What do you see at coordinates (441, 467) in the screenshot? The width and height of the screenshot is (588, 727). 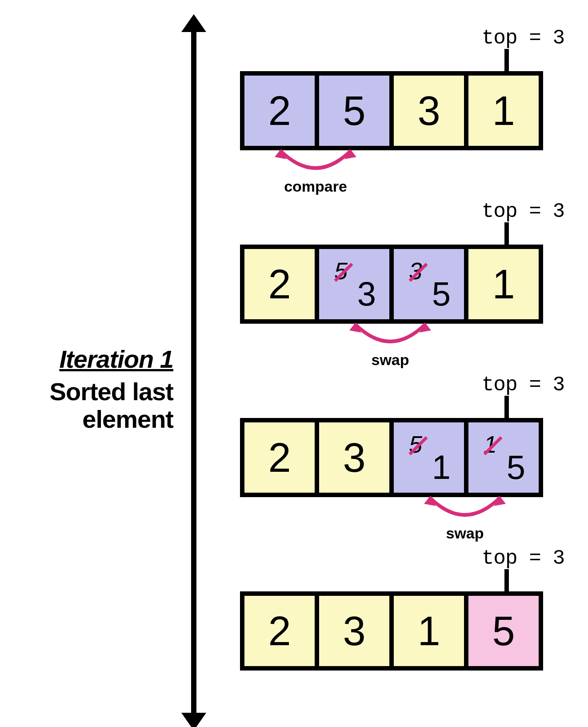 I see `new-value: 1` at bounding box center [441, 467].